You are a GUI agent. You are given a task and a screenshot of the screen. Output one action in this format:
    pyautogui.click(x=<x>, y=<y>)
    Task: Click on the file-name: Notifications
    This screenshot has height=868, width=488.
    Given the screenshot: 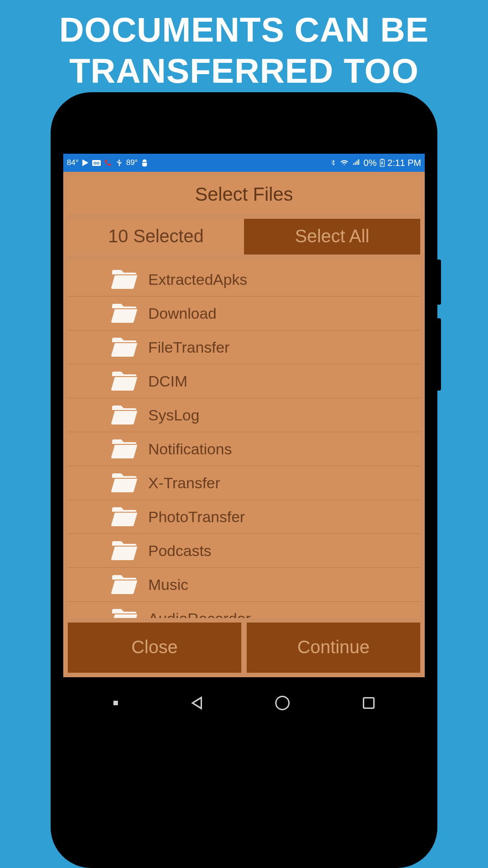 What is the action you would take?
    pyautogui.click(x=190, y=449)
    